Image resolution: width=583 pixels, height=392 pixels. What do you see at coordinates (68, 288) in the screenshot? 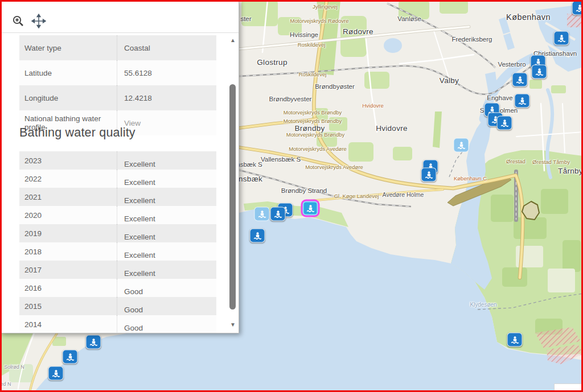
I see `year-label: 2016` at bounding box center [68, 288].